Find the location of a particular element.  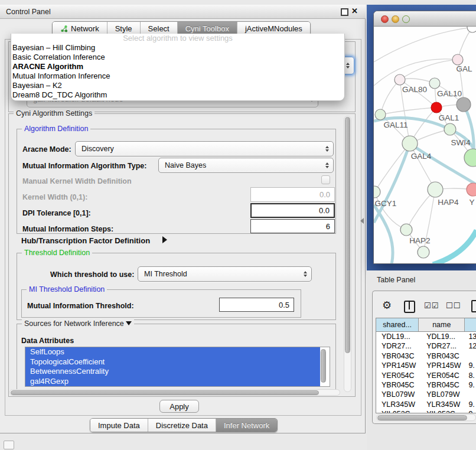

network-node-label: GAL80 is located at coordinates (415, 90).